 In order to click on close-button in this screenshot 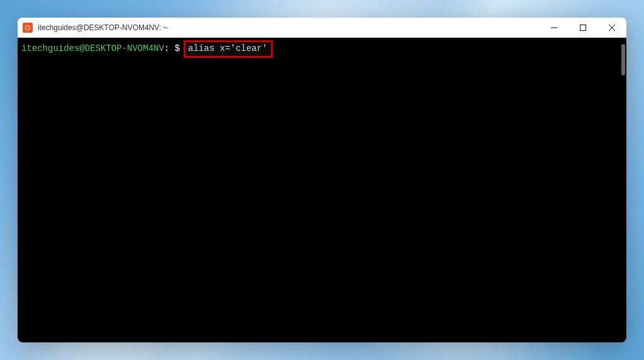, I will do `click(612, 28)`.